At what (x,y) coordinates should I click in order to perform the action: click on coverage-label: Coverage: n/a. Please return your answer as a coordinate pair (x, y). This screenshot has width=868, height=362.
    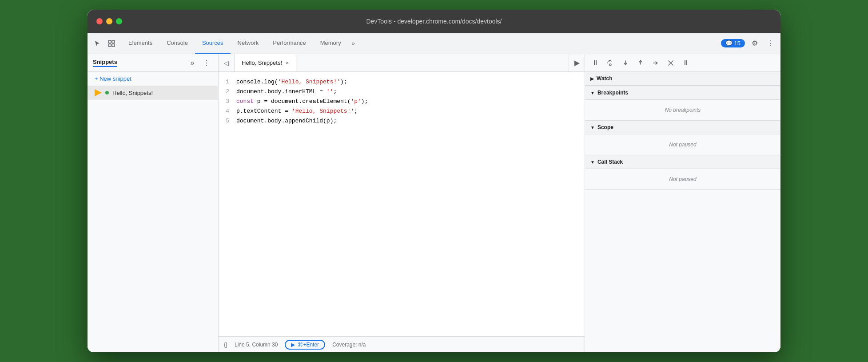
    Looking at the image, I should click on (349, 345).